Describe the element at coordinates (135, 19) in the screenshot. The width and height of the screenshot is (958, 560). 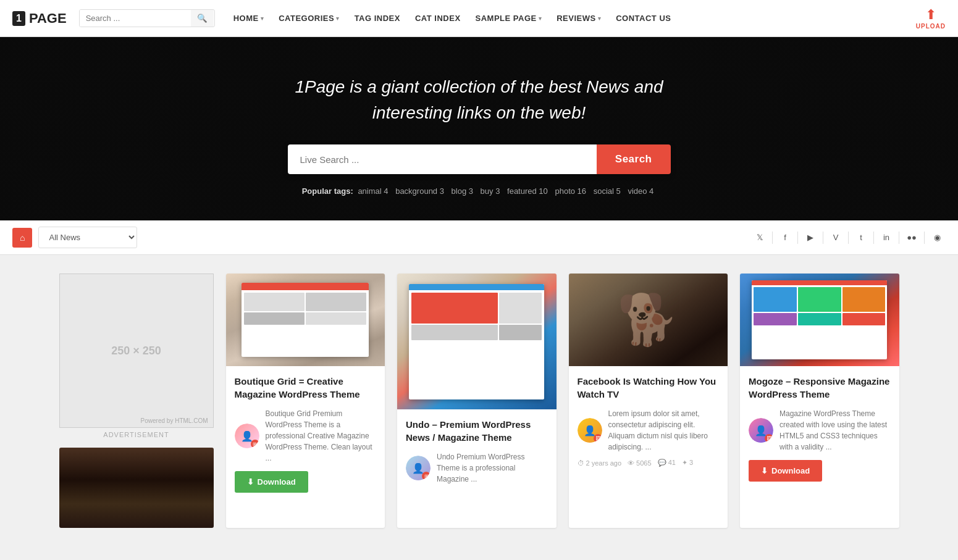
I see `header-search-input` at that location.